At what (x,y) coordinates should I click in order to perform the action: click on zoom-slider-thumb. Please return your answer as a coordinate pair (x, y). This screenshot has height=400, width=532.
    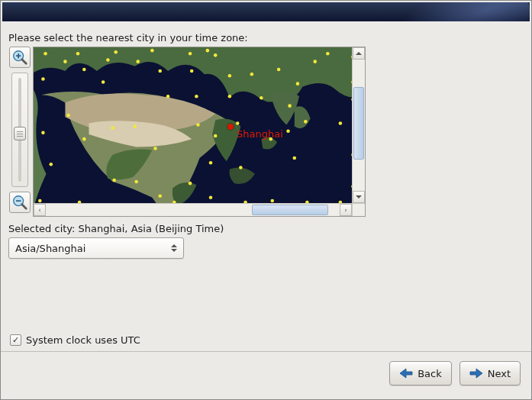
    Looking at the image, I should click on (20, 134).